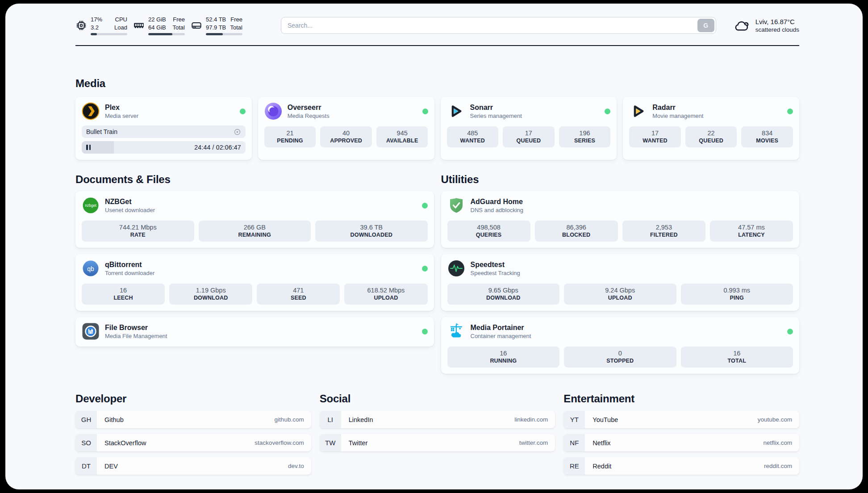 Image resolution: width=868 pixels, height=493 pixels. What do you see at coordinates (497, 210) in the screenshot?
I see `service-description: DNS and adblocking` at bounding box center [497, 210].